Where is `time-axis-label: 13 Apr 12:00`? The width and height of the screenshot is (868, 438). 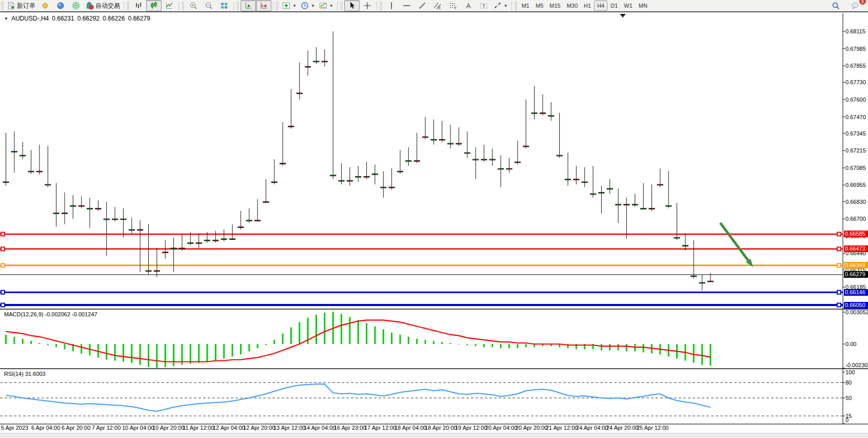 time-axis-label: 13 Apr 12:00 is located at coordinates (289, 428).